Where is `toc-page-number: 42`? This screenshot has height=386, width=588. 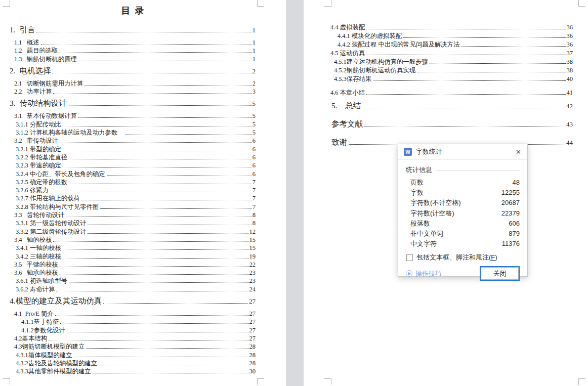
toc-page-number: 42 is located at coordinates (570, 106).